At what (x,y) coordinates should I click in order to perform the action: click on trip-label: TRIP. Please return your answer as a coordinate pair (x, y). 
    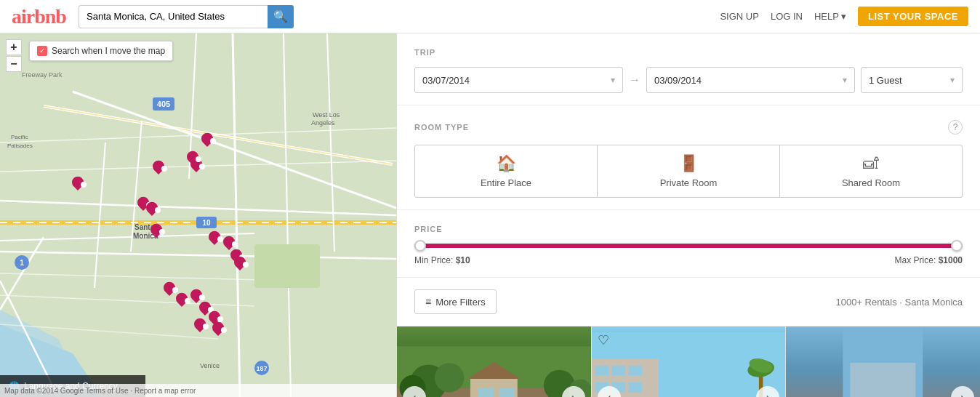
    Looking at the image, I should click on (688, 52).